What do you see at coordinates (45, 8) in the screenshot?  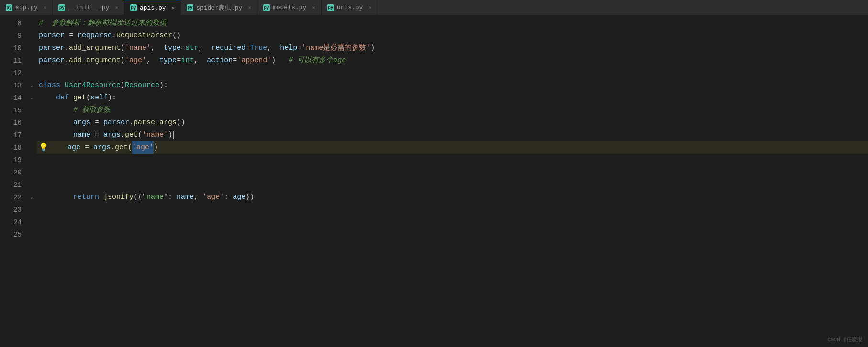 I see `tab-close-app: ✕` at bounding box center [45, 8].